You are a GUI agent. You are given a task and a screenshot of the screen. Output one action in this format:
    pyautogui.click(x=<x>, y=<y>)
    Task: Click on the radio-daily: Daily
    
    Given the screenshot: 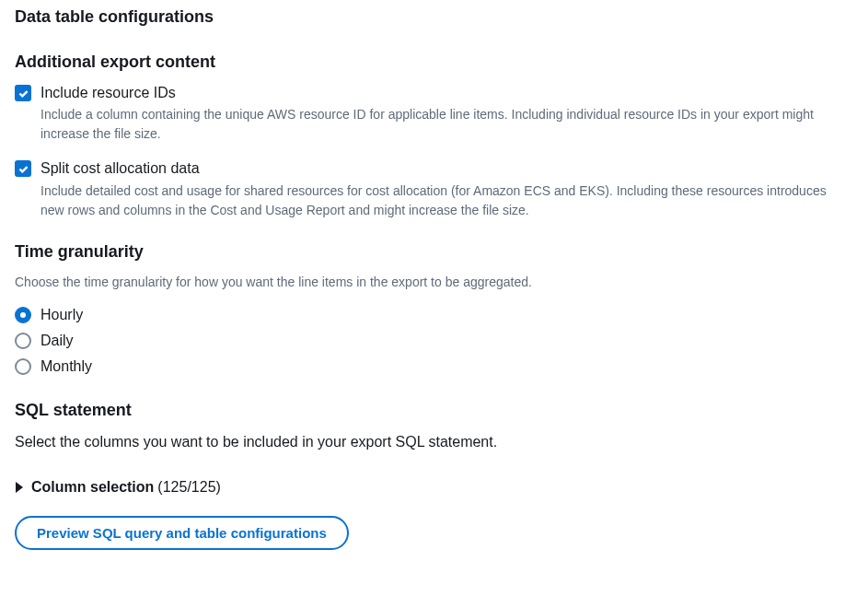 What is the action you would take?
    pyautogui.click(x=434, y=341)
    